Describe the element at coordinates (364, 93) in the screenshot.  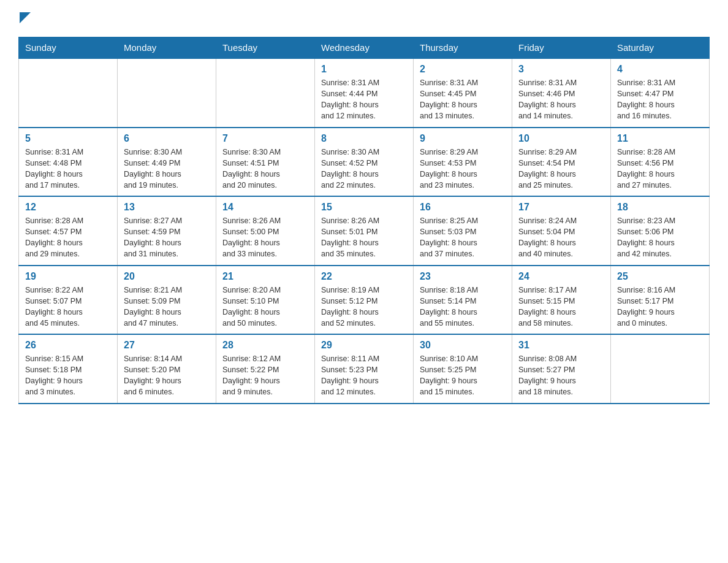
I see `week-row-1: 1Sunrise: 8:31 AMSunset: 4:44 PMDaylight…` at that location.